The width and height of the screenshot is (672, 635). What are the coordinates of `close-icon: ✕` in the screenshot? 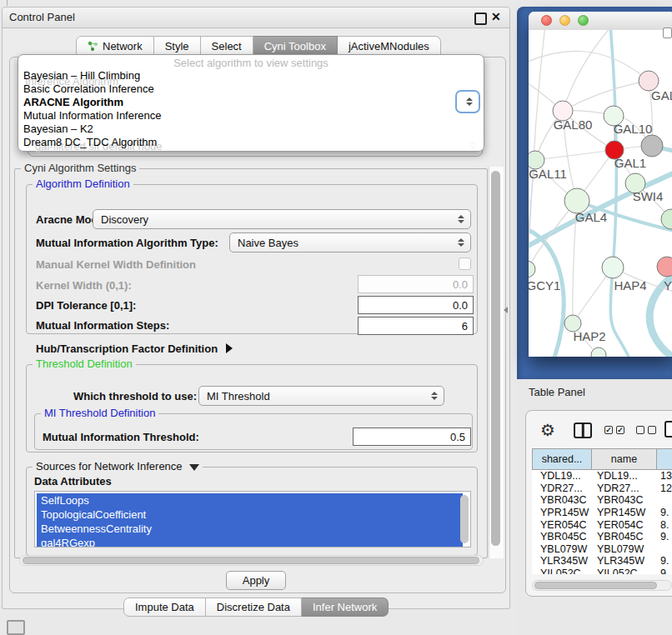 It's located at (496, 17).